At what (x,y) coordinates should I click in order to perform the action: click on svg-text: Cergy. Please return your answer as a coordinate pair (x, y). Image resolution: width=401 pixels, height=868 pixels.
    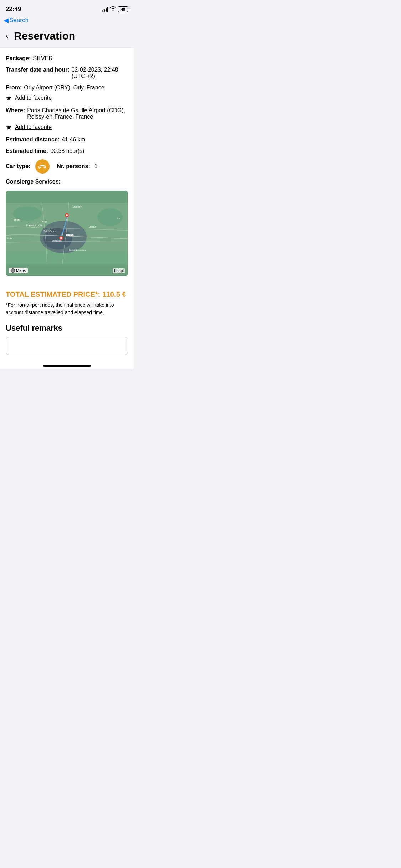
    Looking at the image, I should click on (44, 222).